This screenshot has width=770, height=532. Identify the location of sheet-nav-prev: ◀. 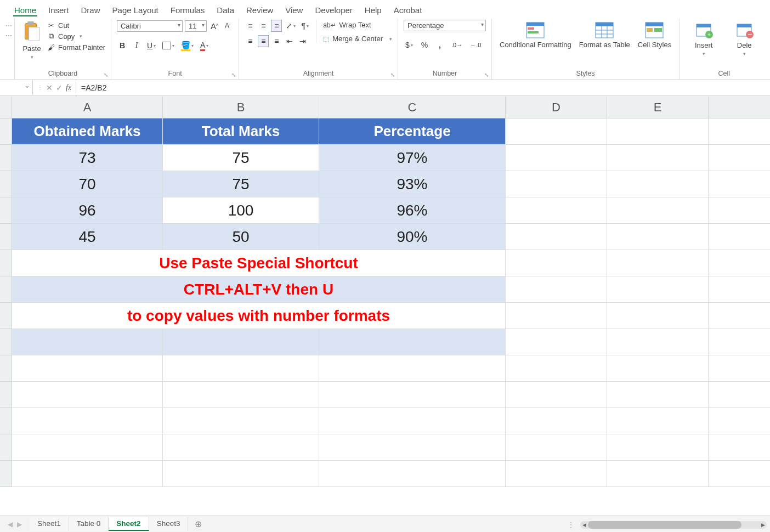
(10, 524).